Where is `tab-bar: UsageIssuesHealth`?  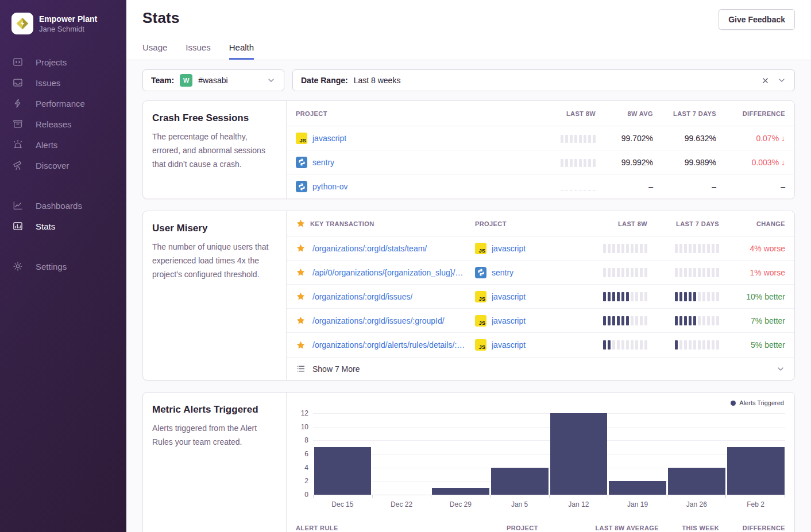 tab-bar: UsageIssuesHealth is located at coordinates (469, 51).